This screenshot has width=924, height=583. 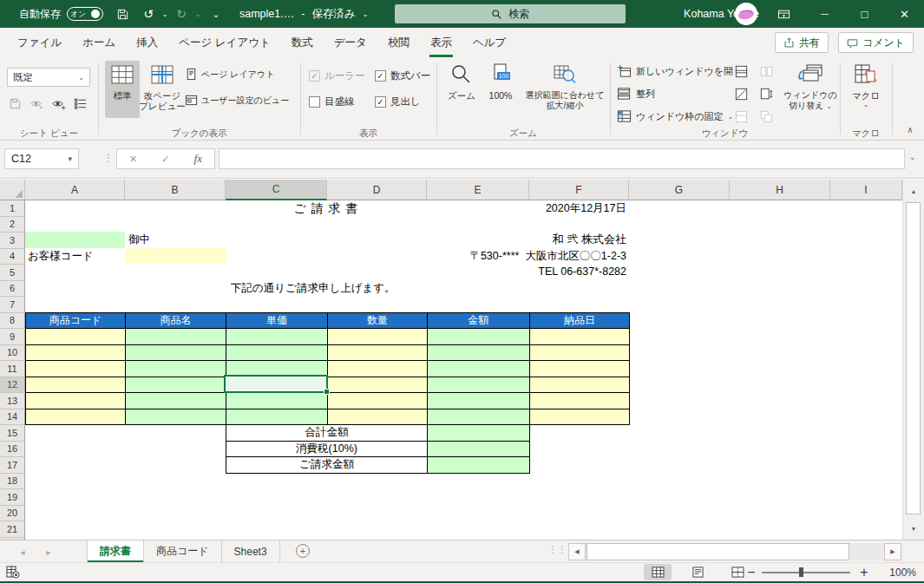 What do you see at coordinates (13, 573) in the screenshot?
I see `macro-record-button` at bounding box center [13, 573].